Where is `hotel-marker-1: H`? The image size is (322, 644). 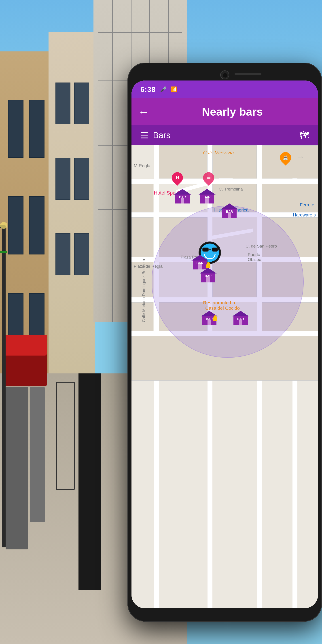 hotel-marker-1: H is located at coordinates (178, 178).